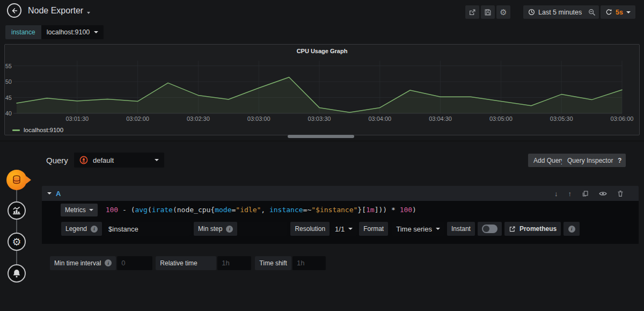  What do you see at coordinates (199, 119) in the screenshot?
I see `svg-text: 03:02:30` at bounding box center [199, 119].